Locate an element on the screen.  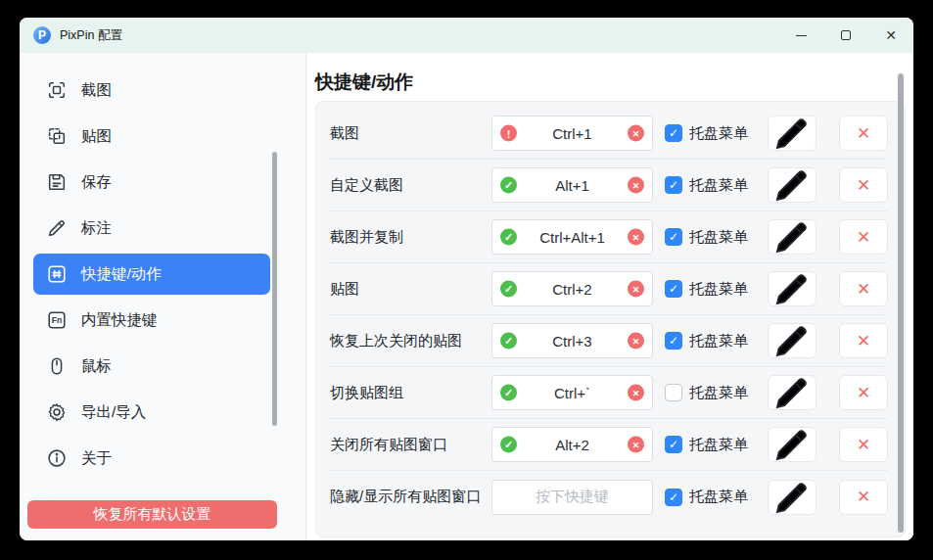
close-icon: ✕ is located at coordinates (891, 35).